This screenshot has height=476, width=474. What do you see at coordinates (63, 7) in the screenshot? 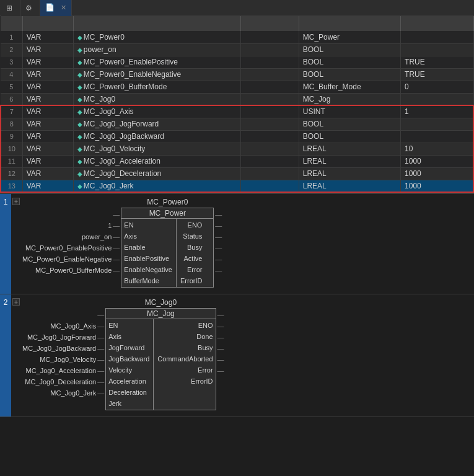
I see `tab-pou-close: ✕` at bounding box center [63, 7].